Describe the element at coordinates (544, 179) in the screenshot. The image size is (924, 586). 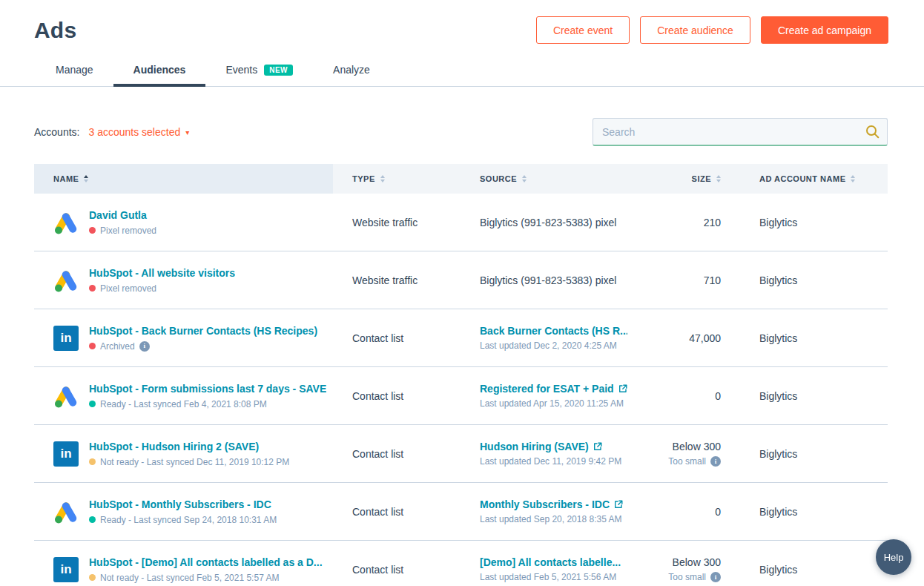
I see `column-header-source: SOURCE` at that location.